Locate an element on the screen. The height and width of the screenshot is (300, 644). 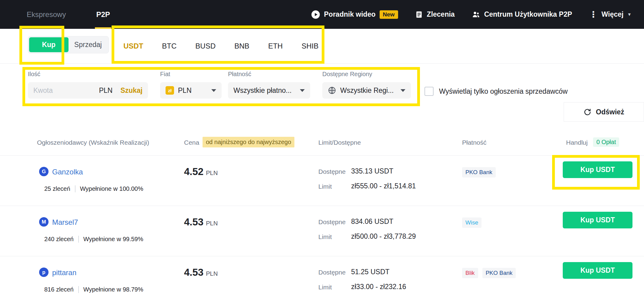
video-guide-link: Poradnik wideo New is located at coordinates (355, 15).